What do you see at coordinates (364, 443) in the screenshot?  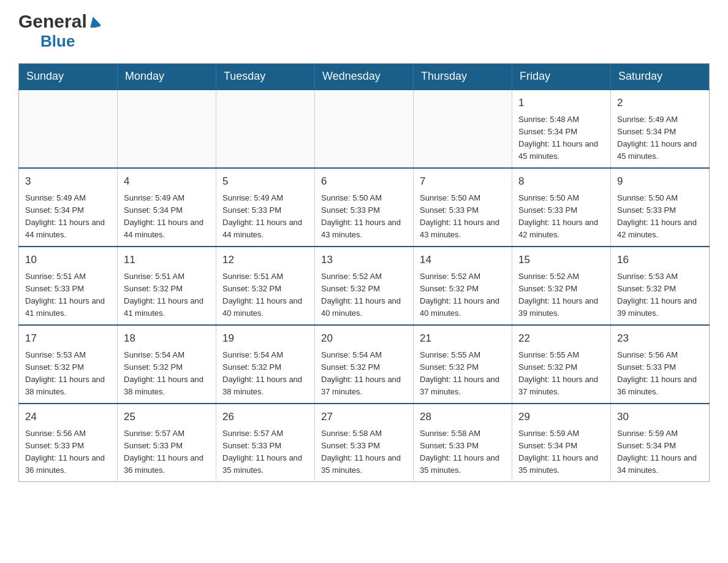 I see `calendar-week-5: 24Sunrise: 5:56 AMSunset: 5:33 PMDayligh…` at bounding box center [364, 443].